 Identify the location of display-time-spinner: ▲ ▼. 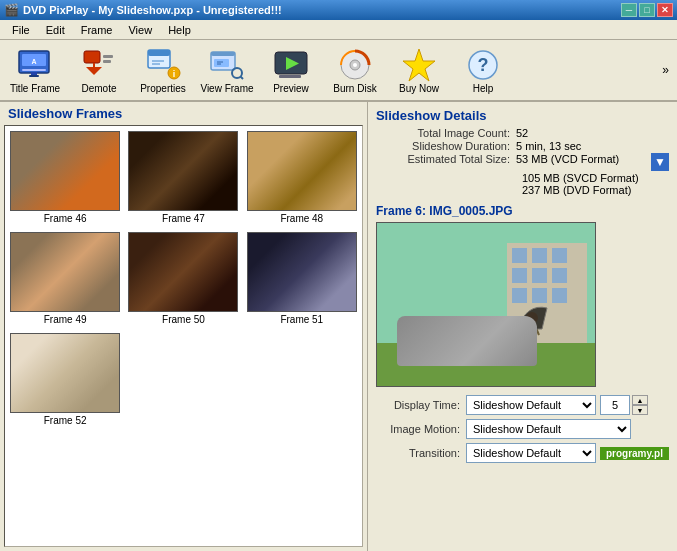
(640, 405).